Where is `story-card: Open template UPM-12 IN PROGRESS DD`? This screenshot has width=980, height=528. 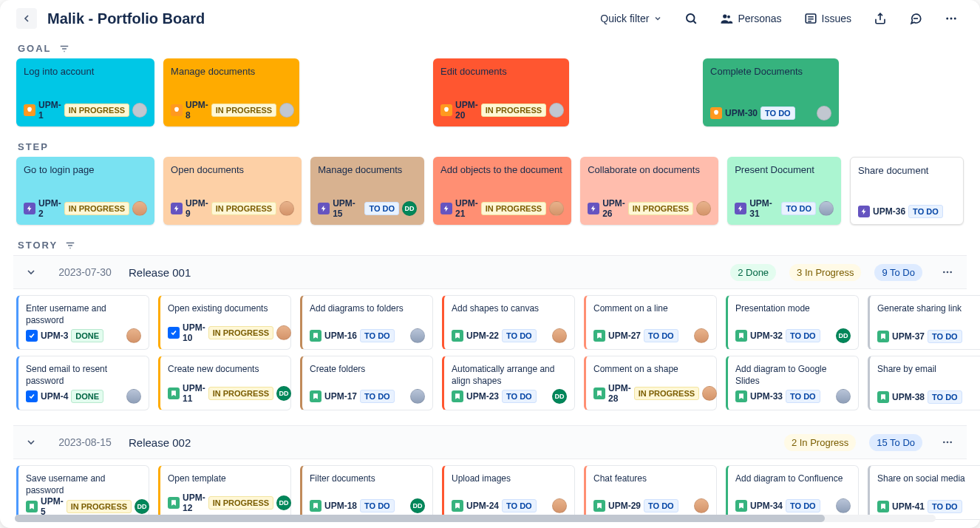 story-card: Open template UPM-12 IN PROGRESS DD is located at coordinates (225, 493).